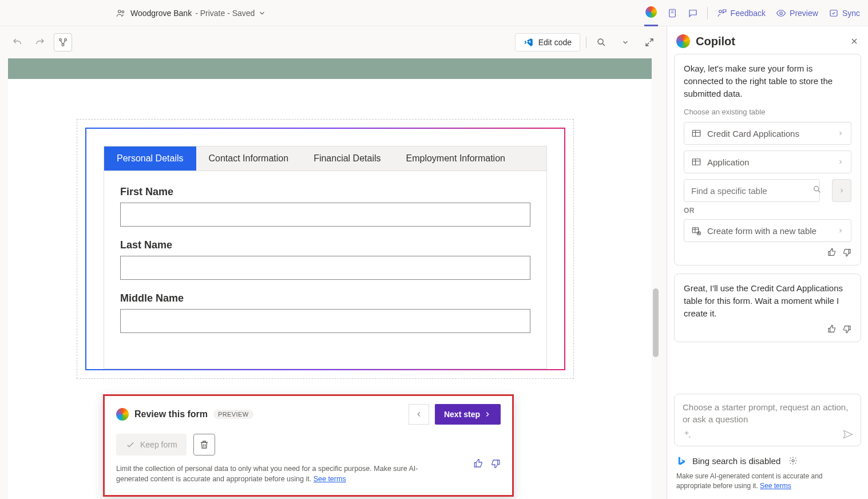 The image size is (868, 499). What do you see at coordinates (40, 42) in the screenshot?
I see `redo-icon` at bounding box center [40, 42].